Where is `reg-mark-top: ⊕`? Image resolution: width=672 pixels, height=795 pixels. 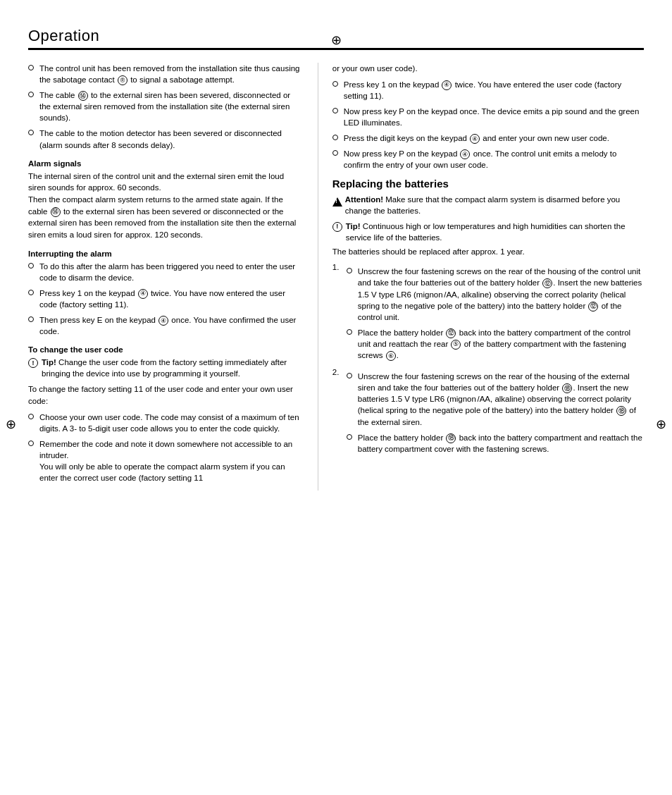 reg-mark-top: ⊕ is located at coordinates (337, 40).